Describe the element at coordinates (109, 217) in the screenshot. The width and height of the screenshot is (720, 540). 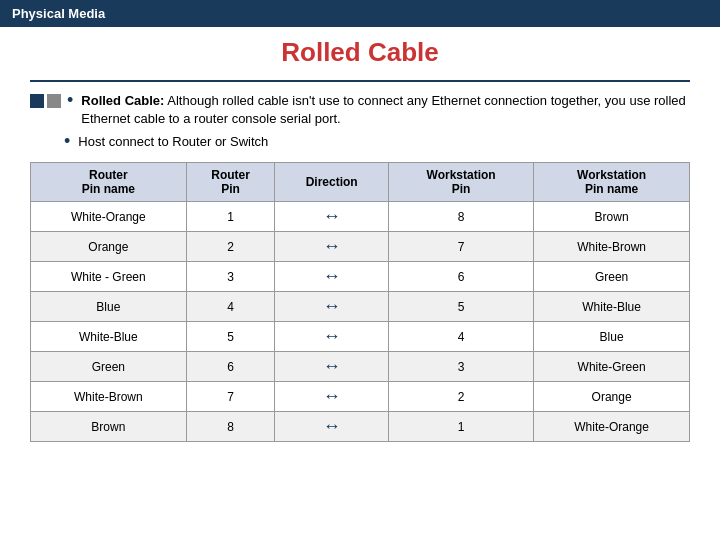
I see `cell-0-0: White-Orange` at that location.